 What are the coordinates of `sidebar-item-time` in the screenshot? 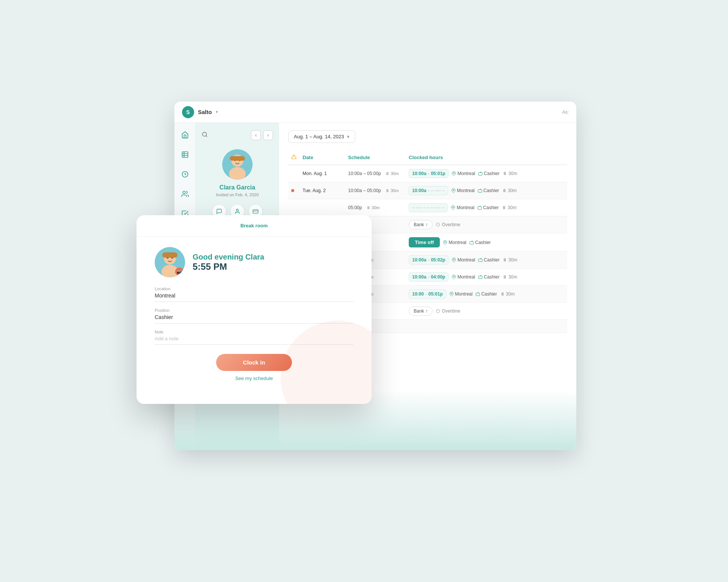 It's located at (185, 174).